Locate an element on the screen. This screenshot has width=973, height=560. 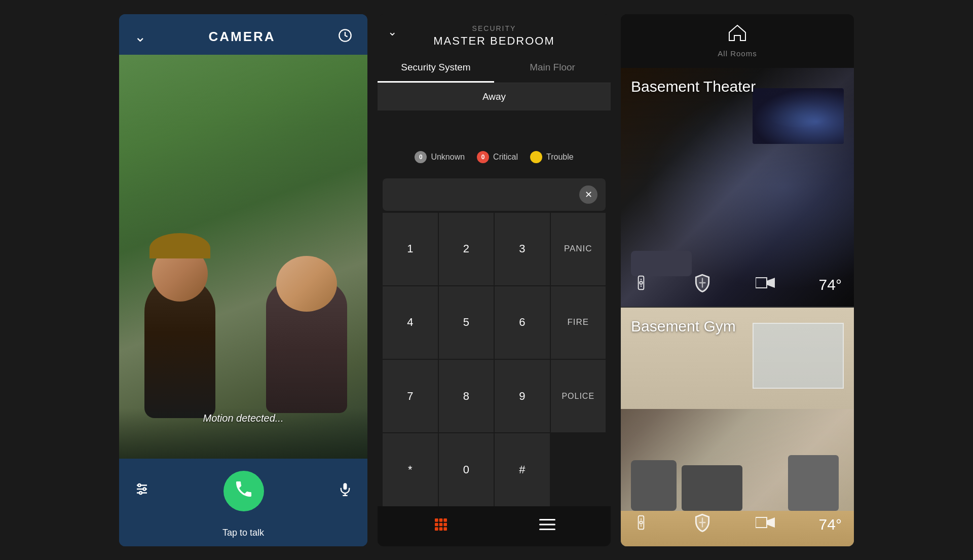
camera-header: ⌄ CAMERA is located at coordinates (243, 34).